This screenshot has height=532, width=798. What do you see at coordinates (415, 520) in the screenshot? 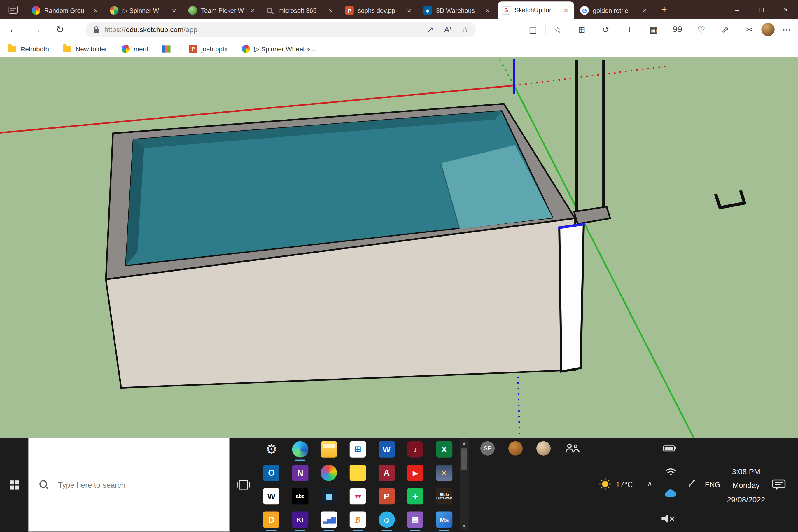
I see `pinned-doc-icon: ▤` at bounding box center [415, 520].